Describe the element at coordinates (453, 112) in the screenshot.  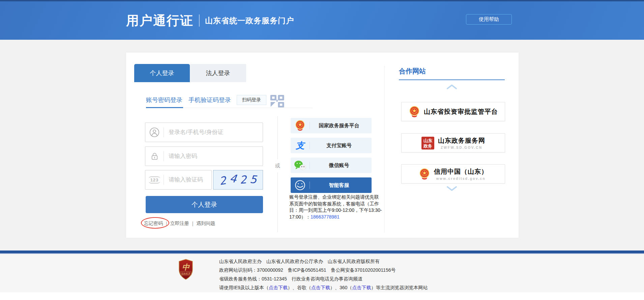
I see `partner-card-investment-platform: 山东省投资审批监管平台` at that location.